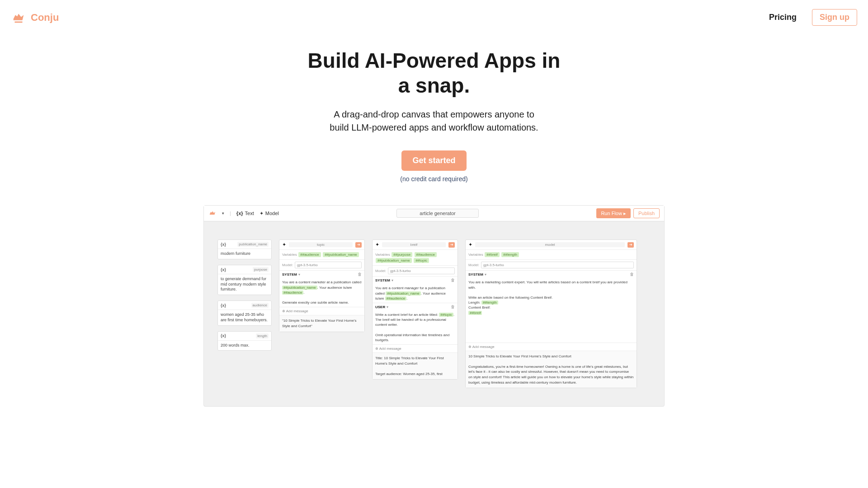 The image size is (868, 488). Describe the element at coordinates (245, 280) in the screenshot. I see `var-card-purpose: {x}purpose to generate demmand for mid c…` at that location.